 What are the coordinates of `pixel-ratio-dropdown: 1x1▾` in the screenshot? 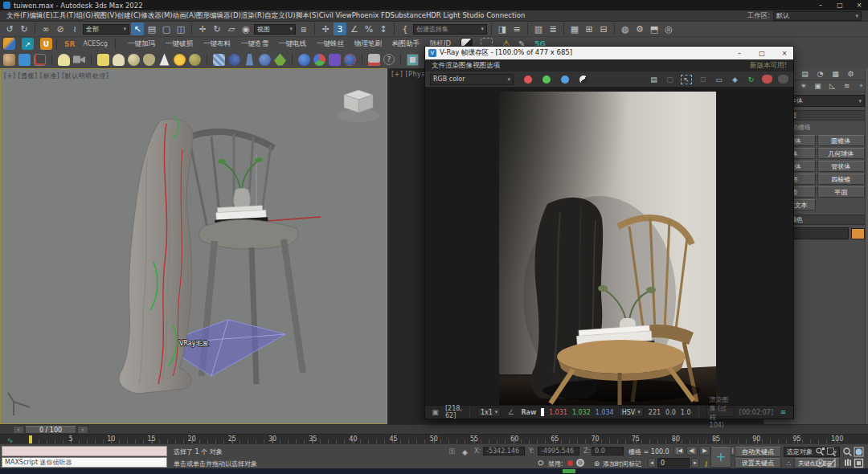 It's located at (489, 412).